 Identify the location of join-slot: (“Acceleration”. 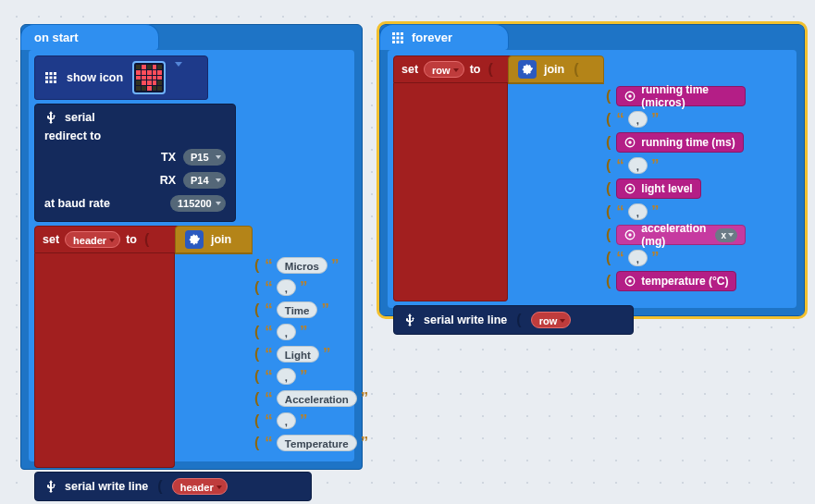
(311, 399).